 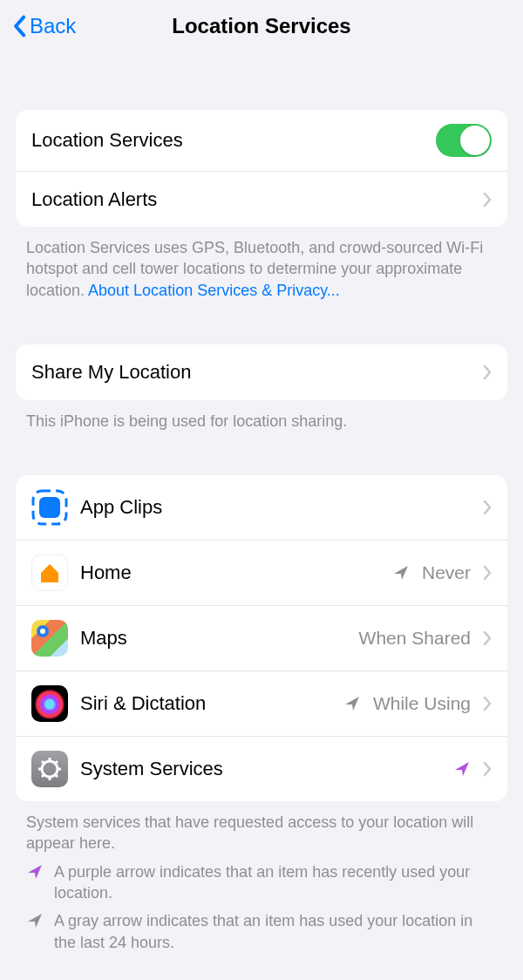 I want to click on maps-icon, so click(x=50, y=638).